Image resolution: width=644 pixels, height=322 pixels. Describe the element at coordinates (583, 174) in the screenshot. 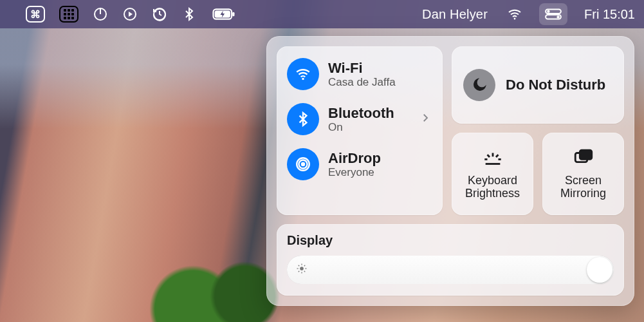

I see `screen-mirroring-button: Screen Mirroring` at that location.